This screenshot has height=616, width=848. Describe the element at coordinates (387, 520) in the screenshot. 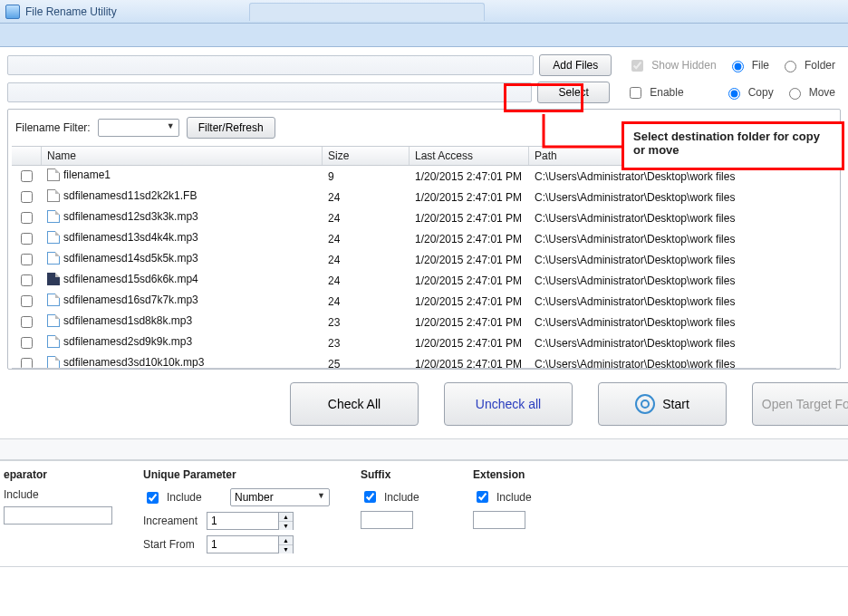

I see `suffix-input` at that location.